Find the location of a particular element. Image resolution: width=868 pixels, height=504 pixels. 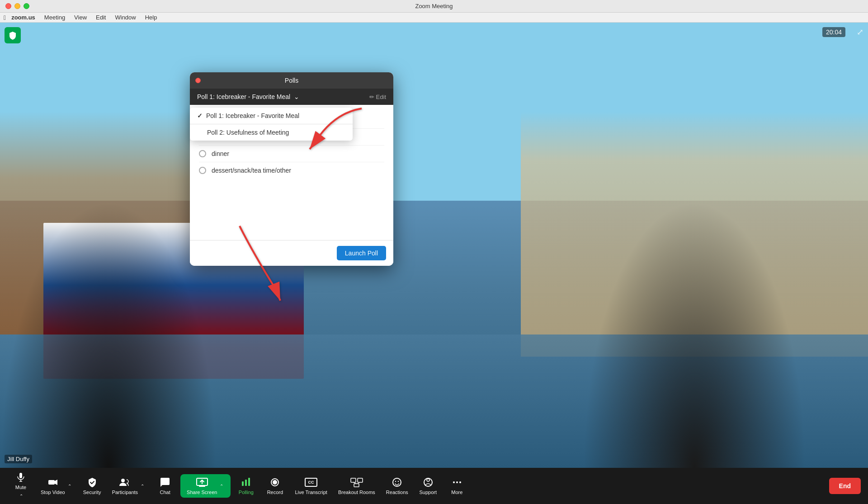

security-label: Security is located at coordinates (92, 492).